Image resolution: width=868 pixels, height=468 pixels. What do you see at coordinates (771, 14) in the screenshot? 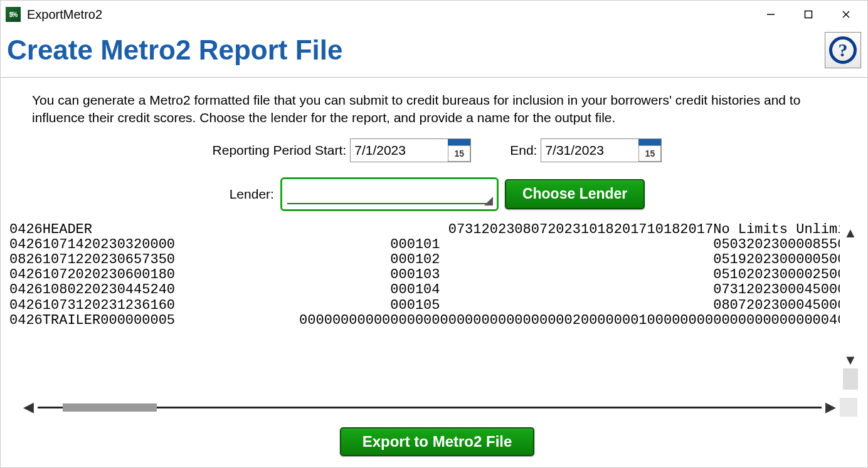
I see `minimize-button` at bounding box center [771, 14].